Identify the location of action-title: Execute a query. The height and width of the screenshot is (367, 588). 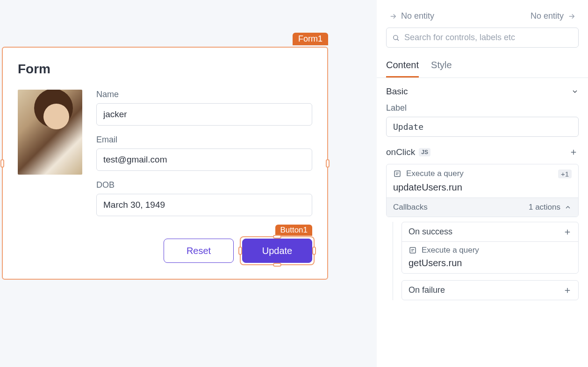
(435, 174).